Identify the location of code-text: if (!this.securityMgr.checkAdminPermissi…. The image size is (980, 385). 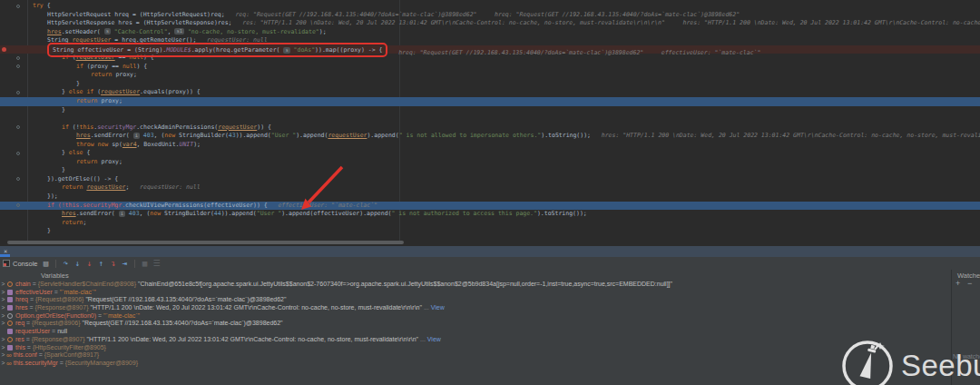
(167, 128).